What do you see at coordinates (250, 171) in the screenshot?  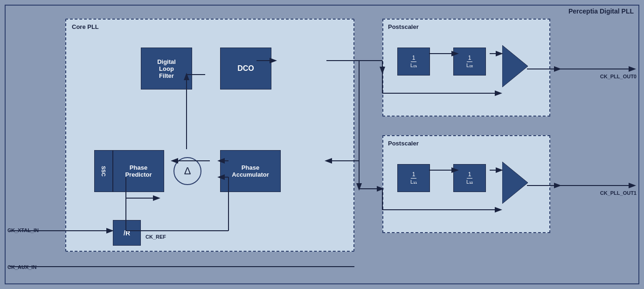 I see `pa-label: PhaseAccumulator` at bounding box center [250, 171].